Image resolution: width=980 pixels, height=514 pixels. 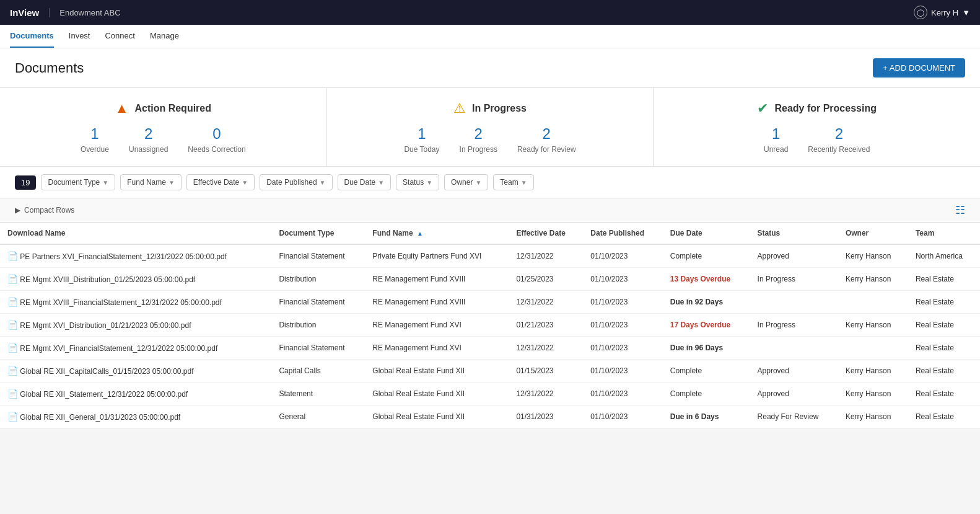 I want to click on cell-download-name: 📄 Global RE XII_Statement_12/31/2022 05:…, so click(x=136, y=394).